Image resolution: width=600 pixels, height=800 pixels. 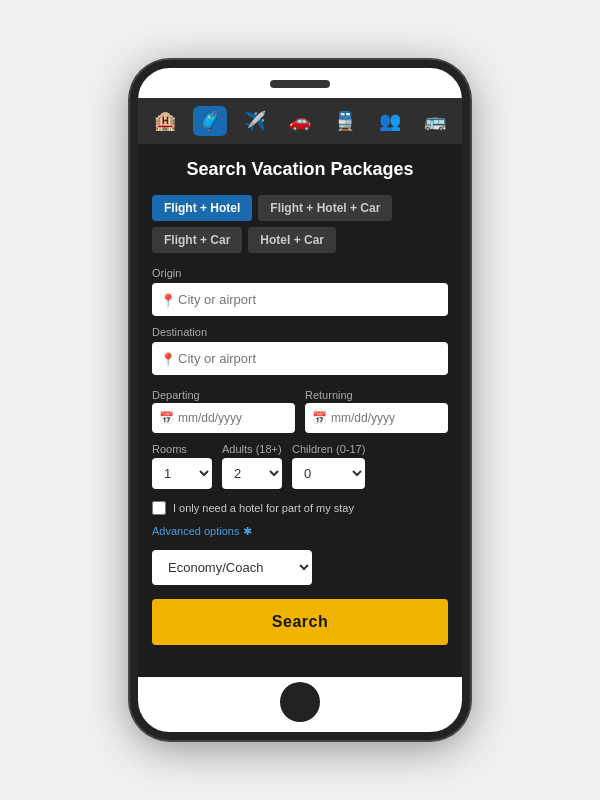 I want to click on nav-tabs: 🏨 🧳 ✈️ 🚗 🚆 👥 🚌, so click(x=300, y=121).